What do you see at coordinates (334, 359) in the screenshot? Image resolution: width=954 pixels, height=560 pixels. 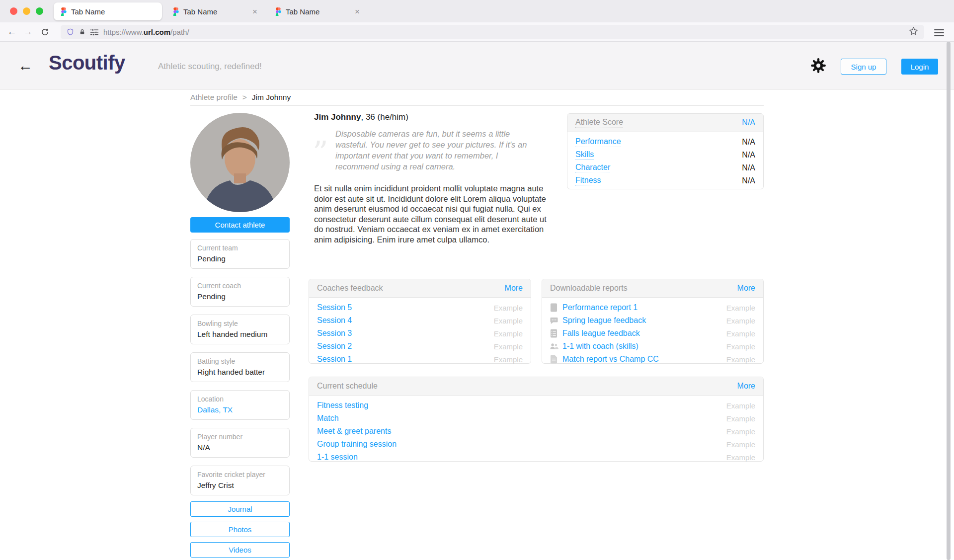 I see `session-link: Session 1` at bounding box center [334, 359].